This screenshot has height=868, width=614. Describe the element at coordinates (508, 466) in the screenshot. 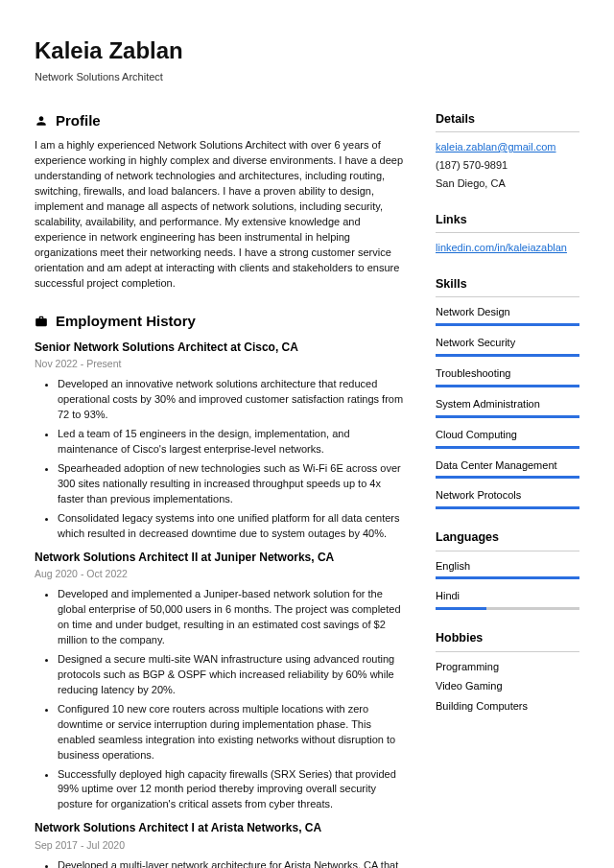

I see `skill-name: Data Center Management` at that location.